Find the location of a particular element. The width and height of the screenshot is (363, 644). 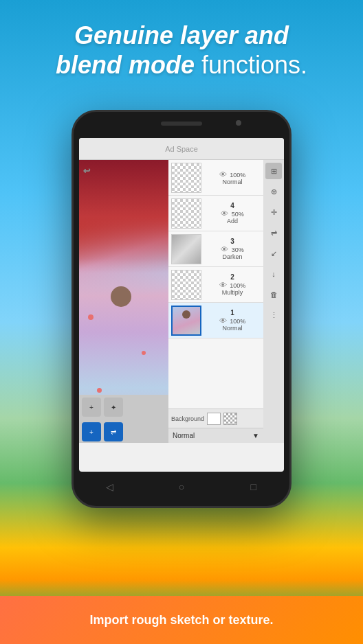

layer-3-opacity: 30% is located at coordinates (238, 250).